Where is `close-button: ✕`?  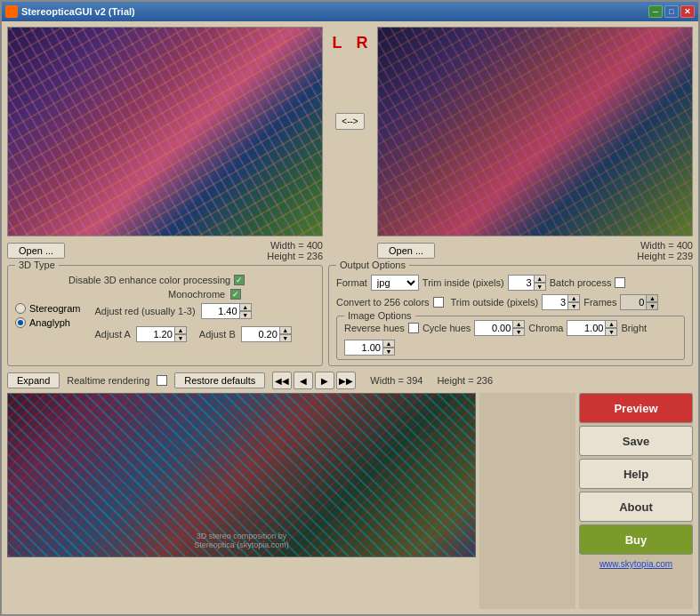
close-button: ✕ is located at coordinates (688, 12).